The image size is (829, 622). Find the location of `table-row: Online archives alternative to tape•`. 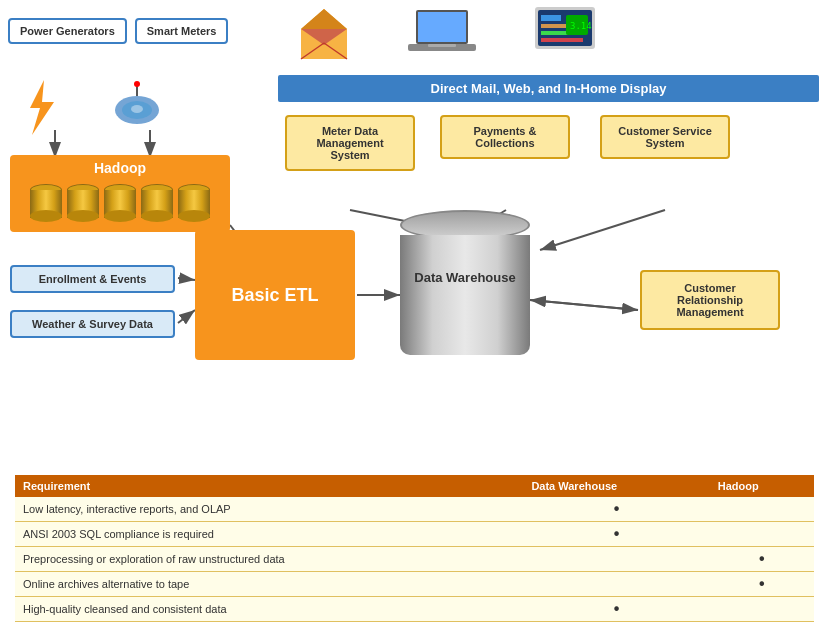

table-row: Online archives alternative to tape• is located at coordinates (414, 584).